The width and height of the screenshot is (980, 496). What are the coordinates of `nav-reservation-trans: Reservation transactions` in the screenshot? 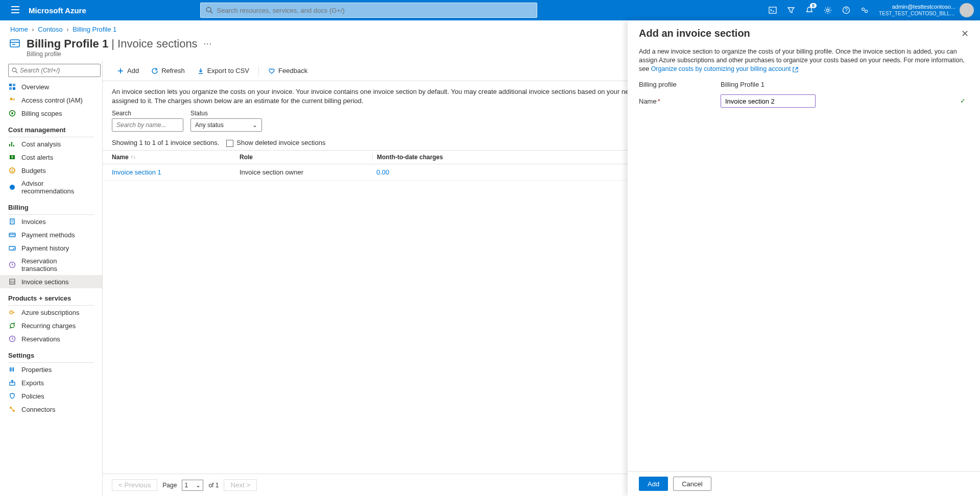 It's located at (51, 265).